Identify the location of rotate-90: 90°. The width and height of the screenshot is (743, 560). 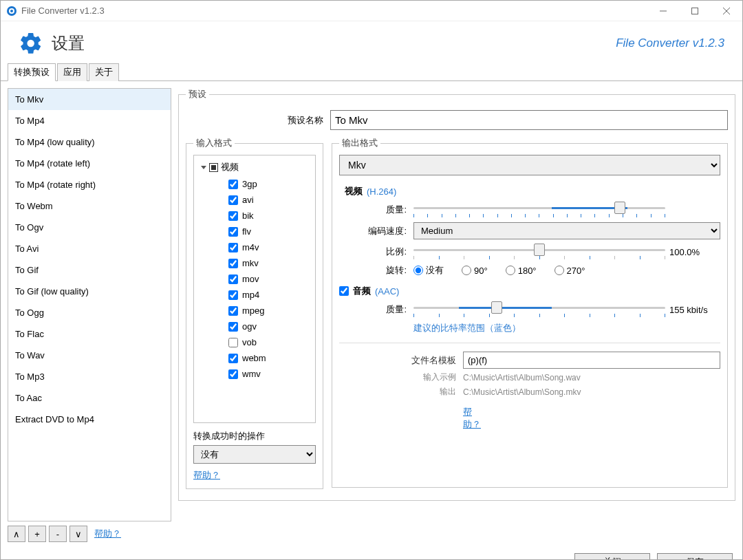
(475, 271).